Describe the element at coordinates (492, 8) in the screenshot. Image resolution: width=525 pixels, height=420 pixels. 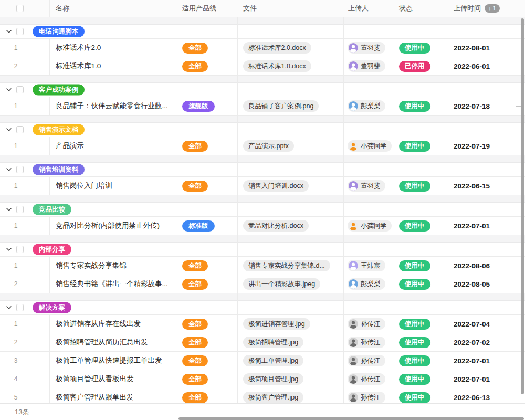
I see `sort-order-badge: ↓ 1` at that location.